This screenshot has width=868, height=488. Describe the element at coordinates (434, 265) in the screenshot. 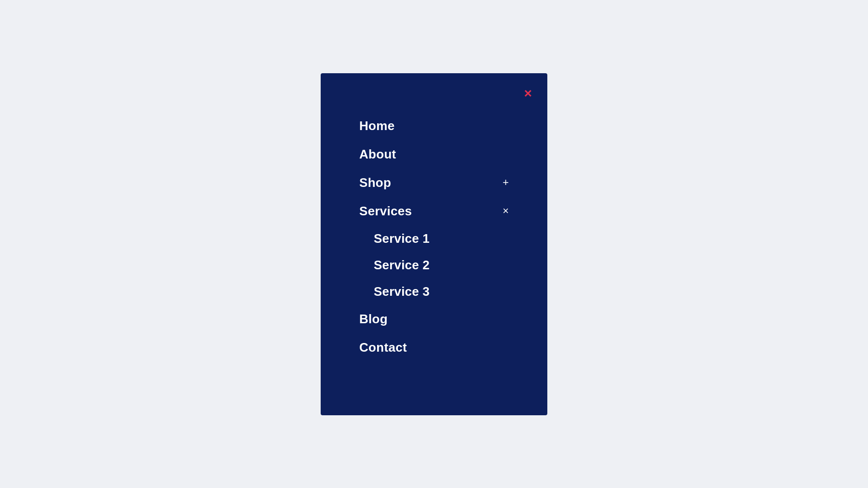

I see `nav-item-service2: Service 2` at that location.